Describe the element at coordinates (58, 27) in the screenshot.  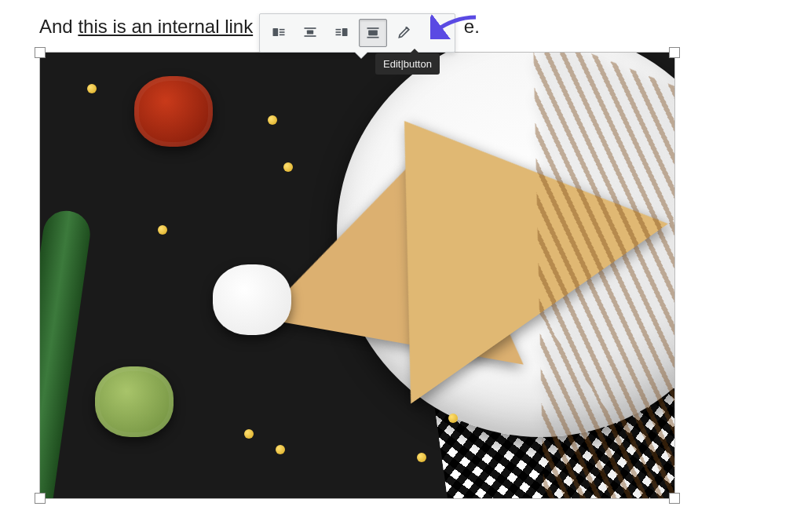
I see `text-before: And` at that location.